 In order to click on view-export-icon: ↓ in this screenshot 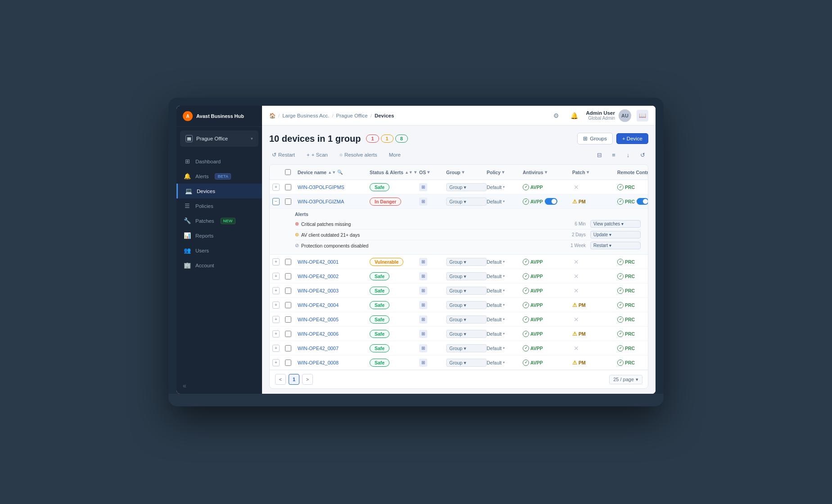, I will do `click(628, 155)`.